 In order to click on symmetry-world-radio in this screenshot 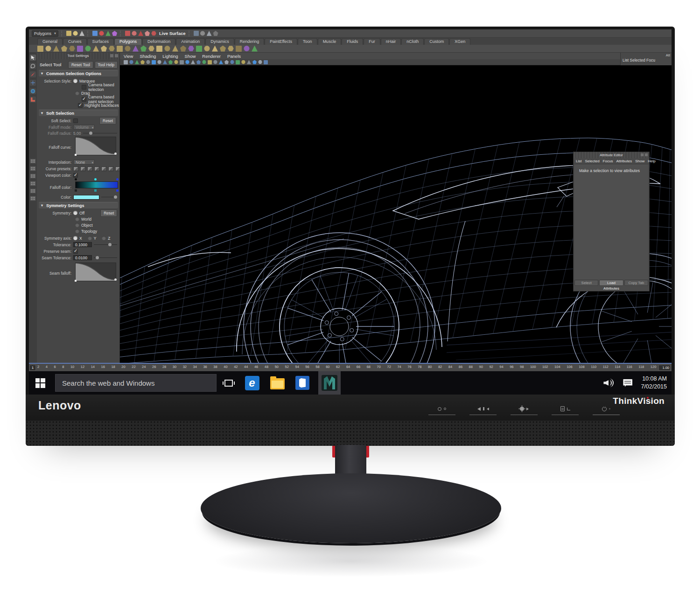, I will do `click(77, 219)`.